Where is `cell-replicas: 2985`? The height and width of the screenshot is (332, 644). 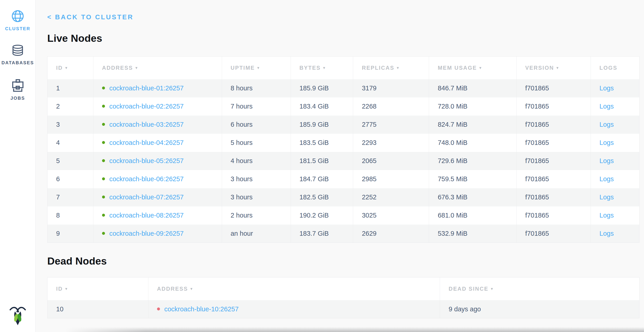 cell-replicas: 2985 is located at coordinates (391, 179).